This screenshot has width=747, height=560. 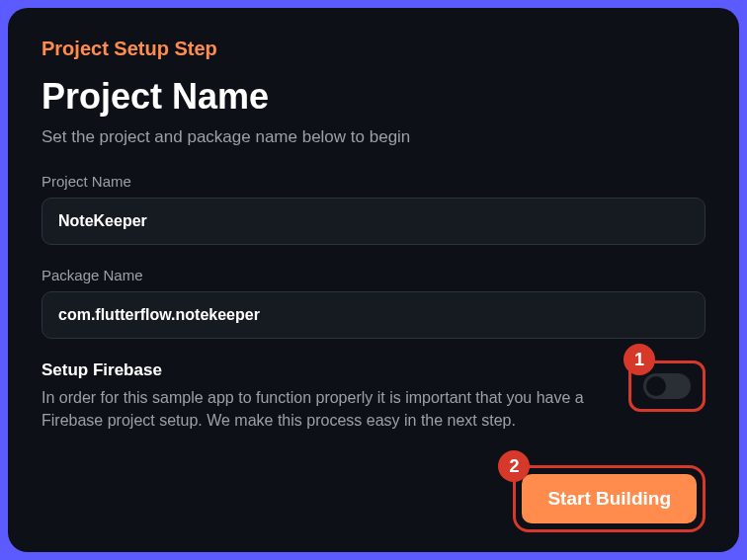 What do you see at coordinates (667, 386) in the screenshot?
I see `firebase-toggle` at bounding box center [667, 386].